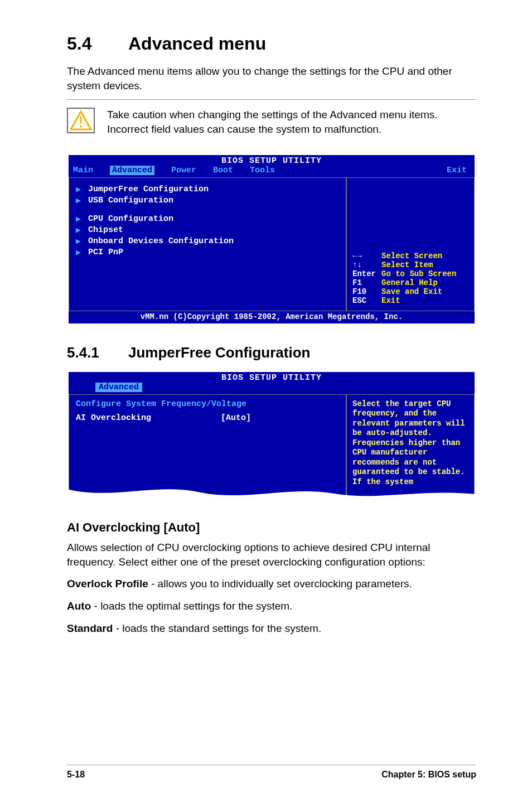 The width and height of the screenshot is (532, 802). I want to click on page-footer: 5-18 Chapter 5: BIOS setup, so click(272, 772).